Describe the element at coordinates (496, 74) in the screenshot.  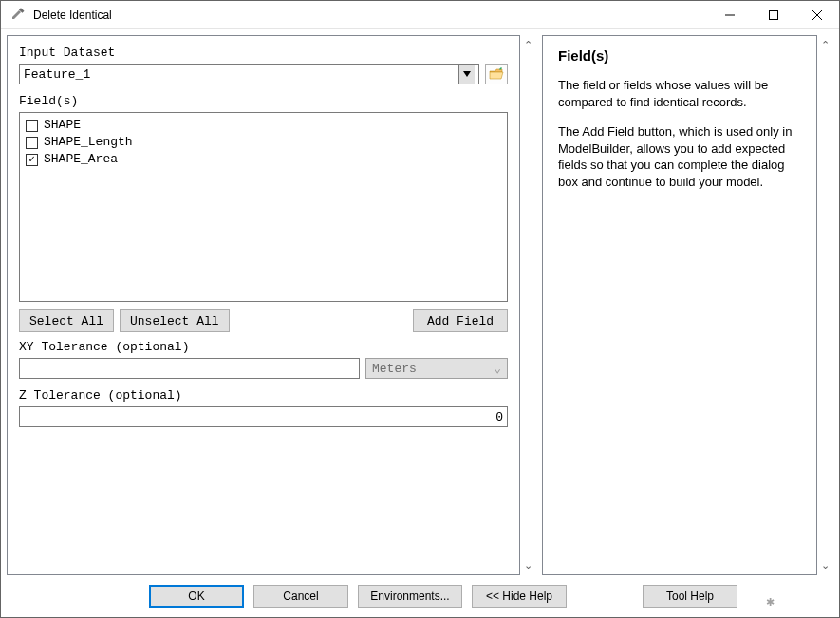
I see `folder-open-icon` at that location.